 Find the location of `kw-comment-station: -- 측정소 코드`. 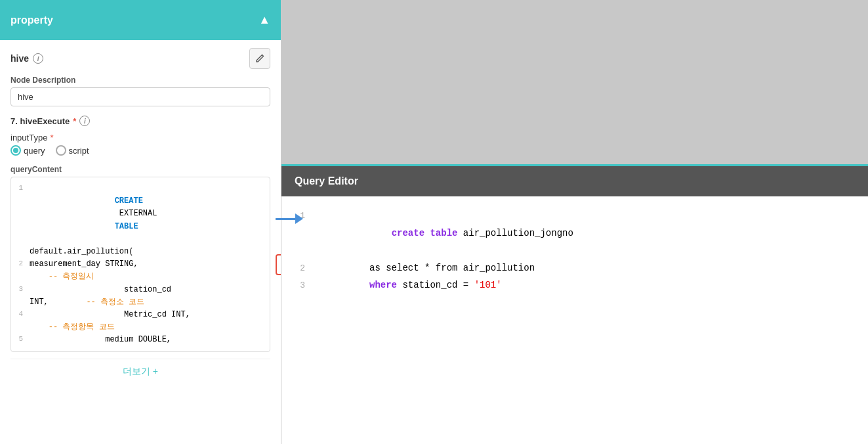

kw-comment-station: -- 측정소 코드 is located at coordinates (115, 302).